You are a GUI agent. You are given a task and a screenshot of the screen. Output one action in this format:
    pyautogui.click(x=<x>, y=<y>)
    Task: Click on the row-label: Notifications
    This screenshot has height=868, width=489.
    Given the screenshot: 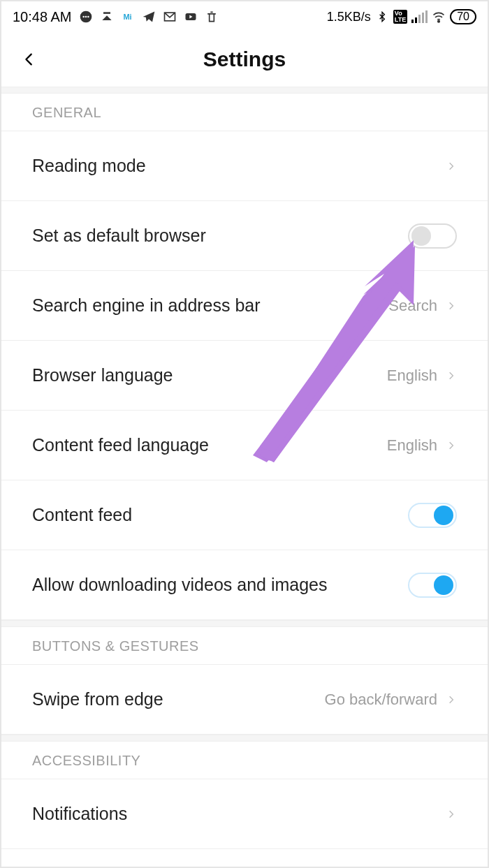 What is the action you would take?
    pyautogui.click(x=80, y=814)
    